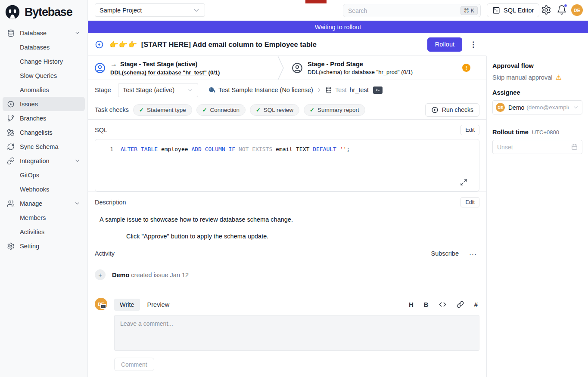  What do you see at coordinates (576, 108) in the screenshot?
I see `chevron-down-icon` at bounding box center [576, 108].